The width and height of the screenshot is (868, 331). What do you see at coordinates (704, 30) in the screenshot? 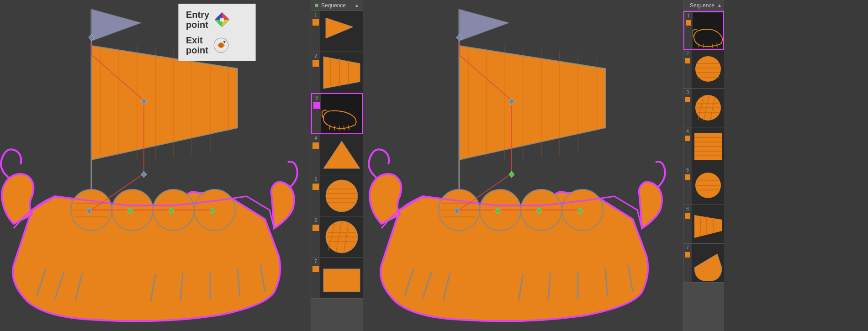
I see `right-seq-item-1: 1` at bounding box center [704, 30].